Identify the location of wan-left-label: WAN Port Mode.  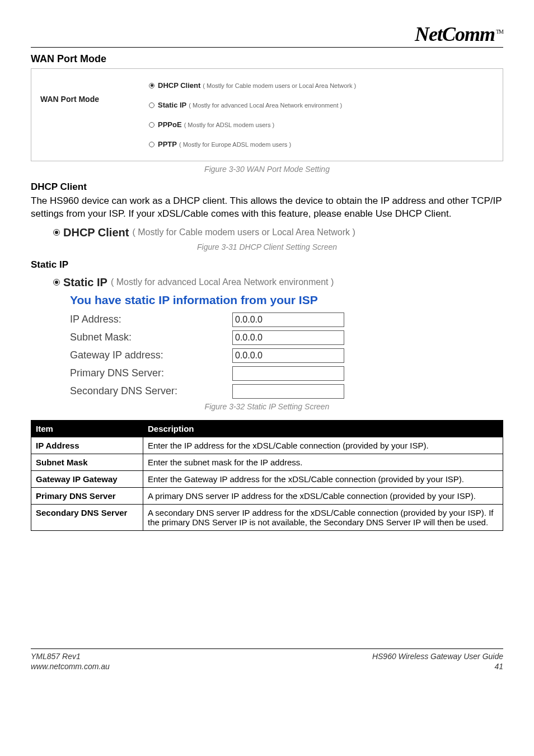
(87, 115).